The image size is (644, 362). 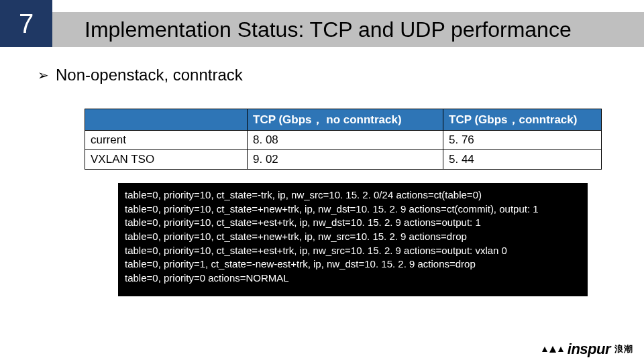 I want to click on code-line: table=0, priority=10, ct_state=-trk, ip,…, so click(x=353, y=196).